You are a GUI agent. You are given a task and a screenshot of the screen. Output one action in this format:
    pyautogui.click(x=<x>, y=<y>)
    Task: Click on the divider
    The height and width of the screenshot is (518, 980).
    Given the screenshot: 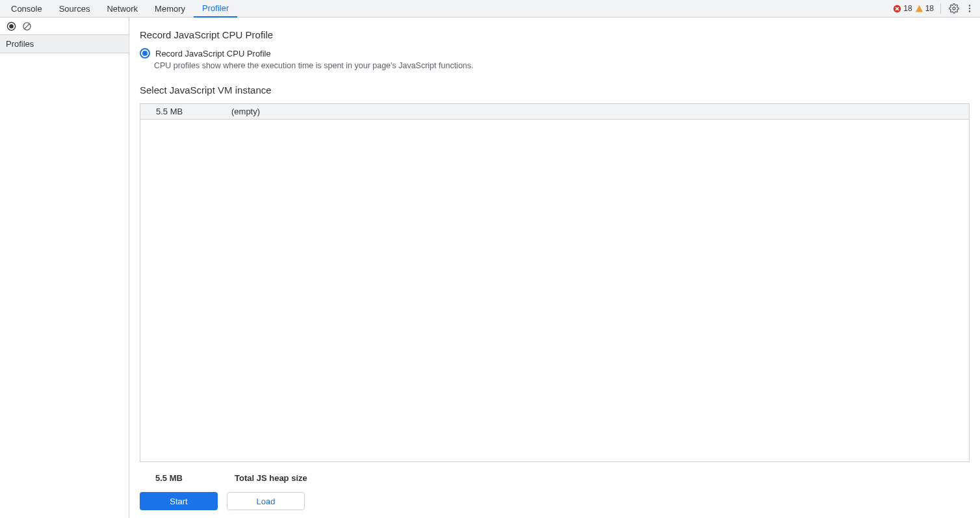 What is the action you would take?
    pyautogui.click(x=941, y=8)
    